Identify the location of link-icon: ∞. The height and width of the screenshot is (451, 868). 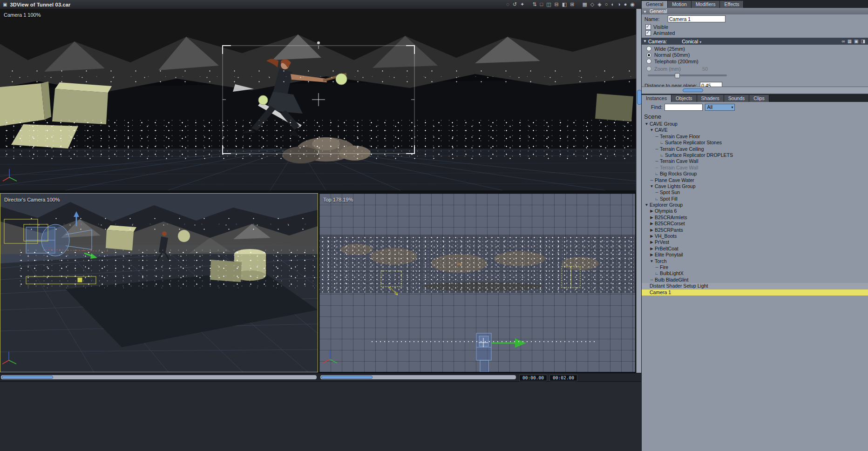
(844, 41).